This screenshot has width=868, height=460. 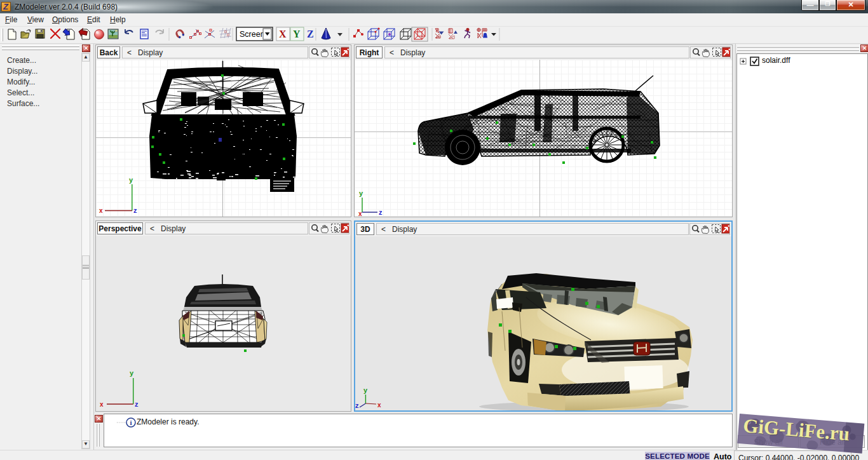 What do you see at coordinates (252, 34) in the screenshot?
I see `svg-text: Screen` at bounding box center [252, 34].